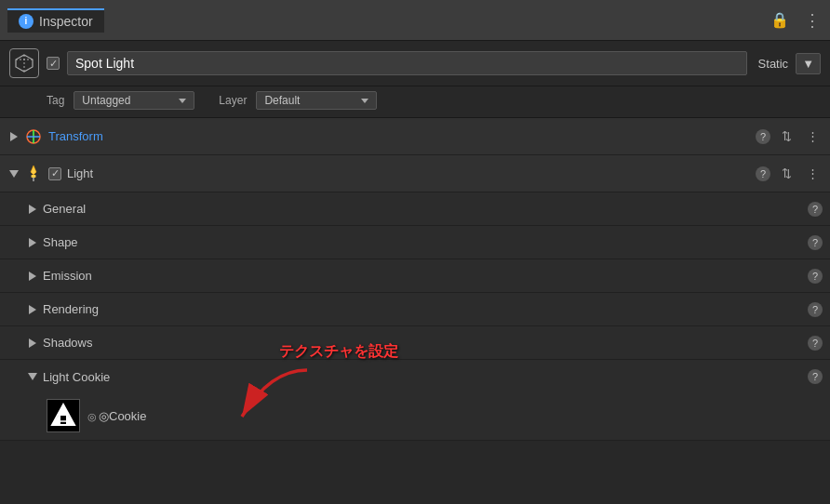 Image resolution: width=830 pixels, height=504 pixels. I want to click on general-triangle, so click(33, 209).